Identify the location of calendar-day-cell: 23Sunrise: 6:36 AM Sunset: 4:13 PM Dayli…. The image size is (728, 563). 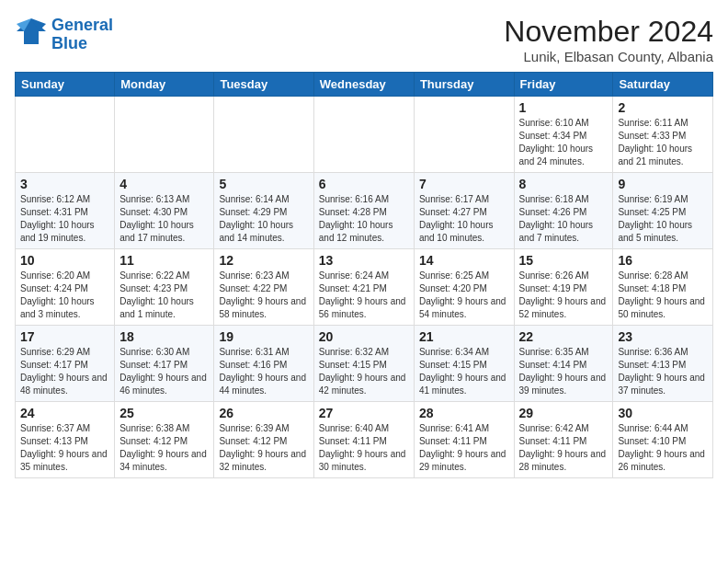
(664, 364).